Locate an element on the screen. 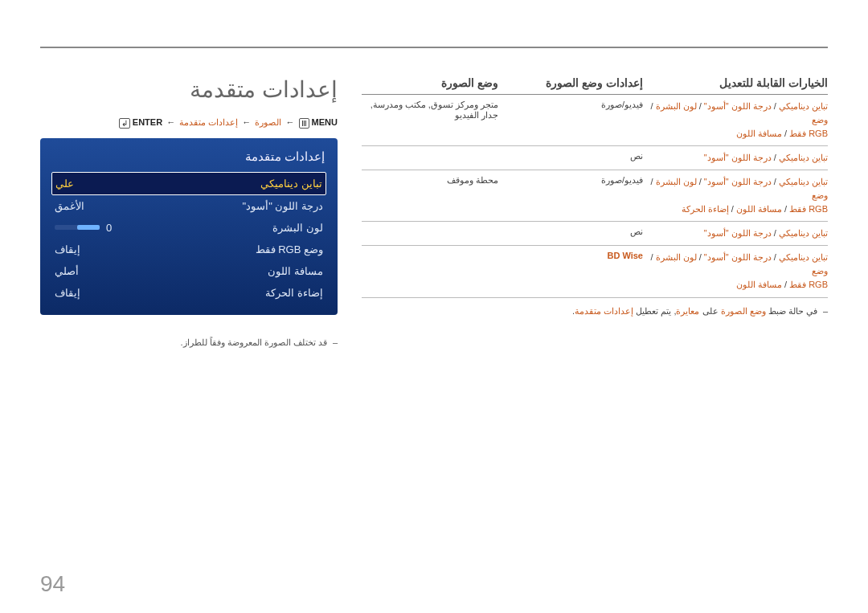 This screenshot has height=613, width=868. panel-row: إضاءة الحركةإيقاف is located at coordinates (189, 292).